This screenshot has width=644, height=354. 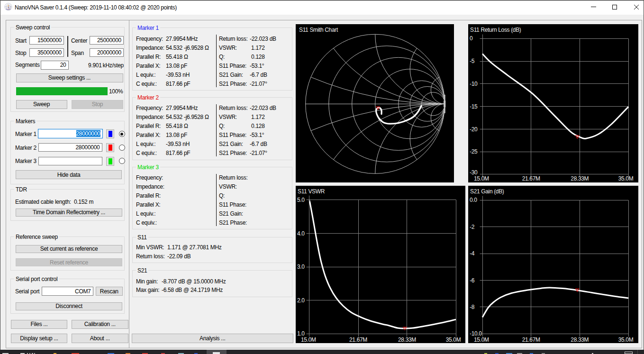 I want to click on svg-text: -4, so click(x=472, y=254).